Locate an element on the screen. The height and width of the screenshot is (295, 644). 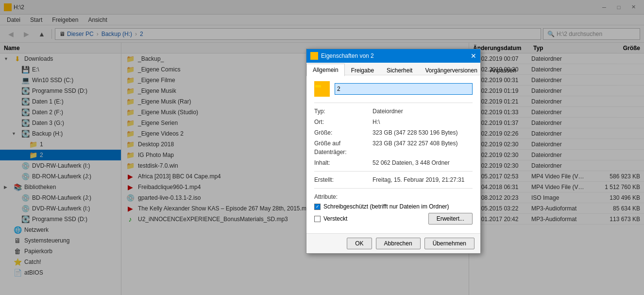
modal-field-groesse: Größe: 323 GB (347 228 530 196 Bytes) is located at coordinates (393, 133).